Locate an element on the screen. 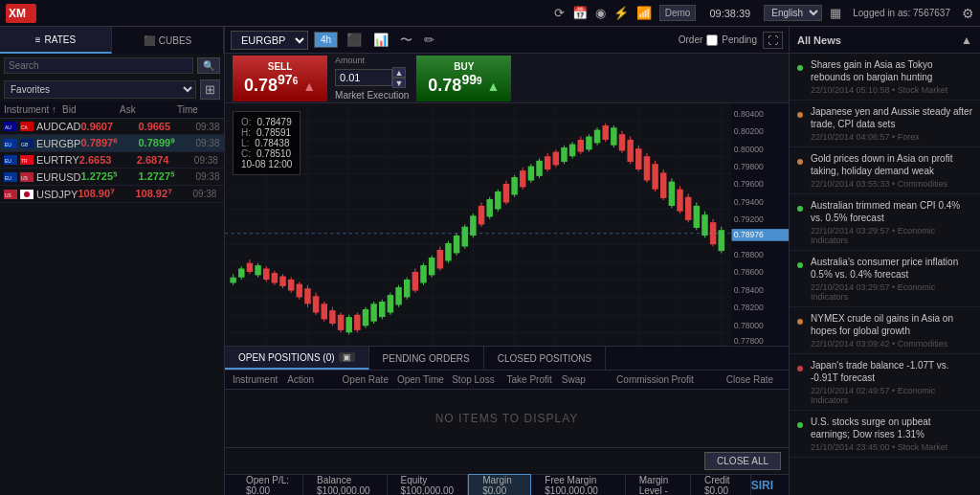  positions-table: Instrument Action Open Rate Open Time St… is located at coordinates (507, 422).